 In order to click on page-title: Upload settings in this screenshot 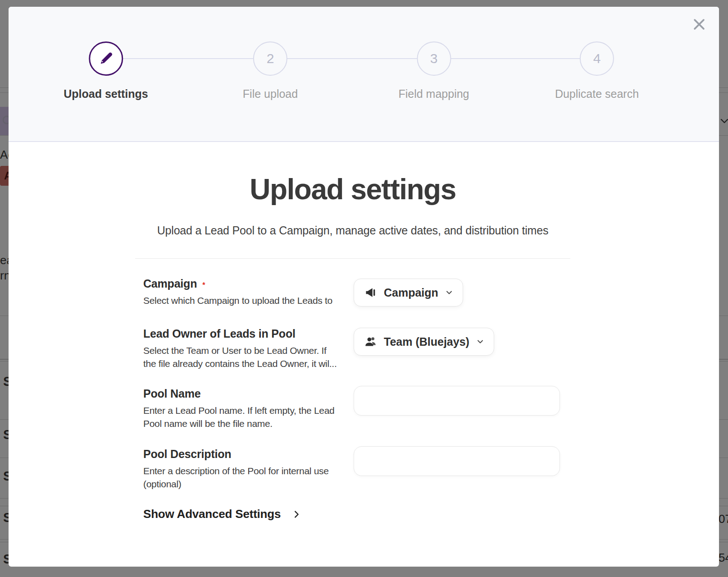, I will do `click(353, 189)`.